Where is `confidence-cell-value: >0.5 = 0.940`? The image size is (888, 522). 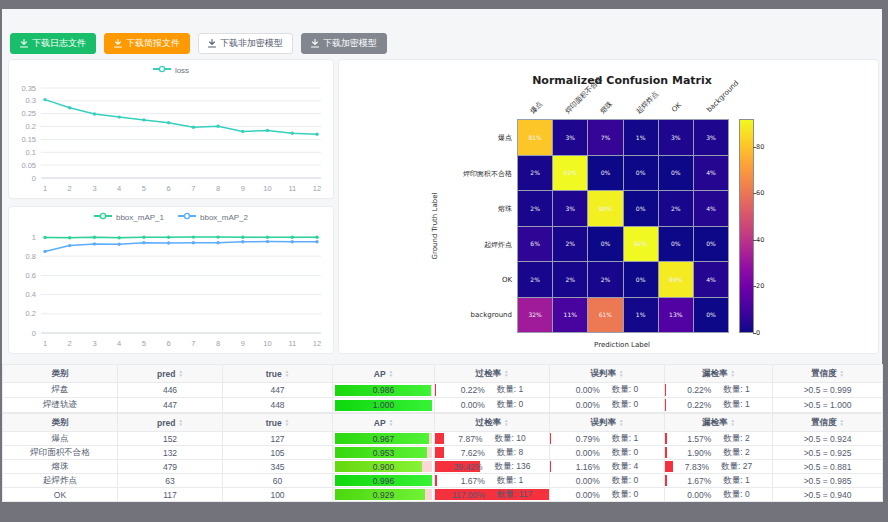
confidence-cell-value: >0.5 = 0.940 is located at coordinates (828, 495).